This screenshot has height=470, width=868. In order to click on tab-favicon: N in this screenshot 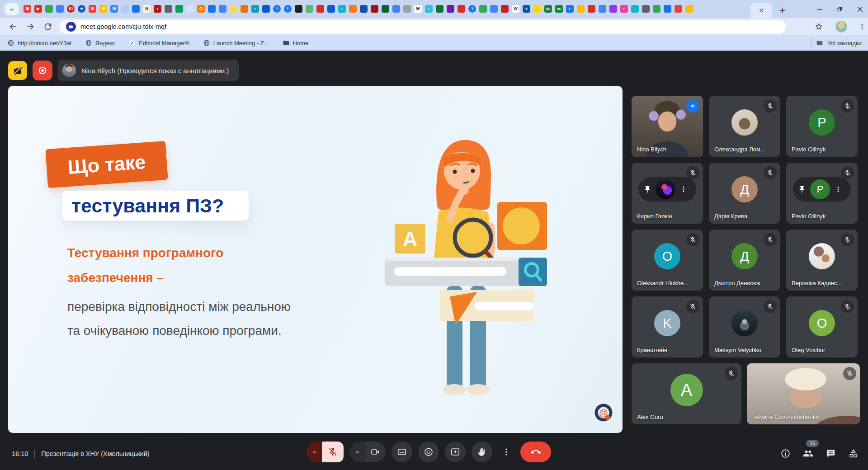, I will do `click(146, 9)`.